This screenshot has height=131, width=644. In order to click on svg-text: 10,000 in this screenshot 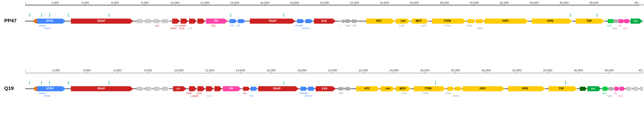, I will do `click(175, 3)`.